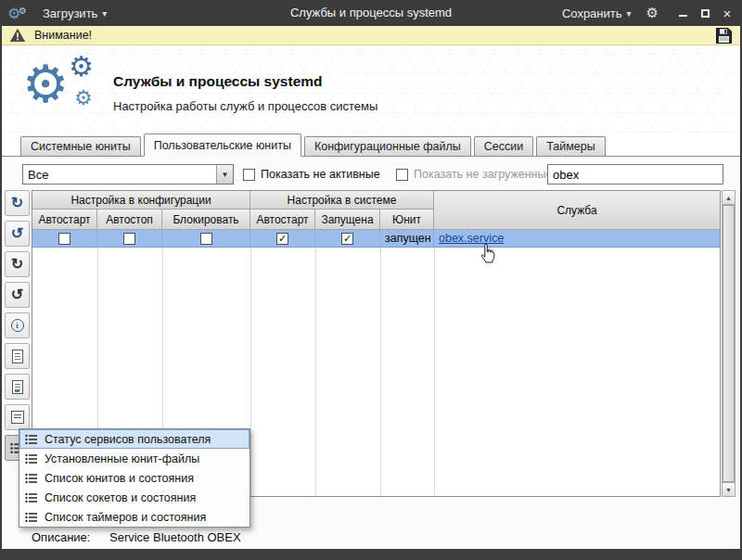 The width and height of the screenshot is (742, 560). I want to click on module-gears-logo: ⚙ ⚙ ⚙, so click(67, 92).